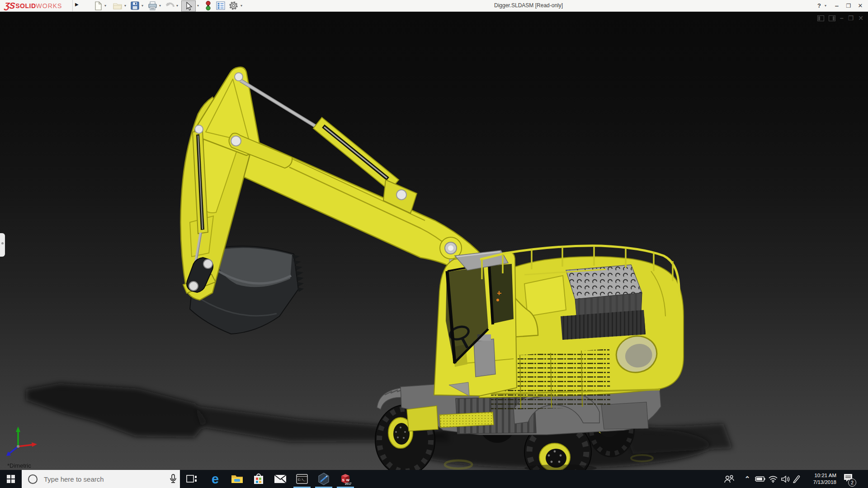  I want to click on task-view-icon, so click(192, 479).